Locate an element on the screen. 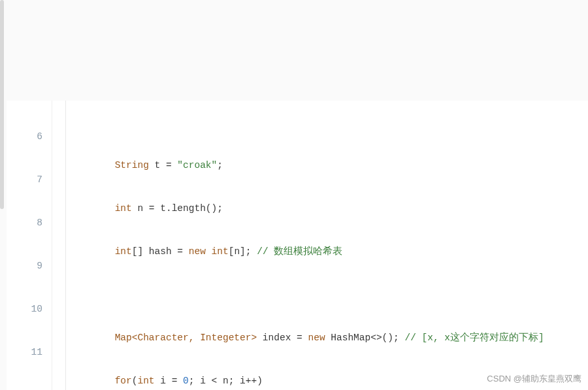  token-comment: // 数组模拟哈希表 is located at coordinates (299, 252).